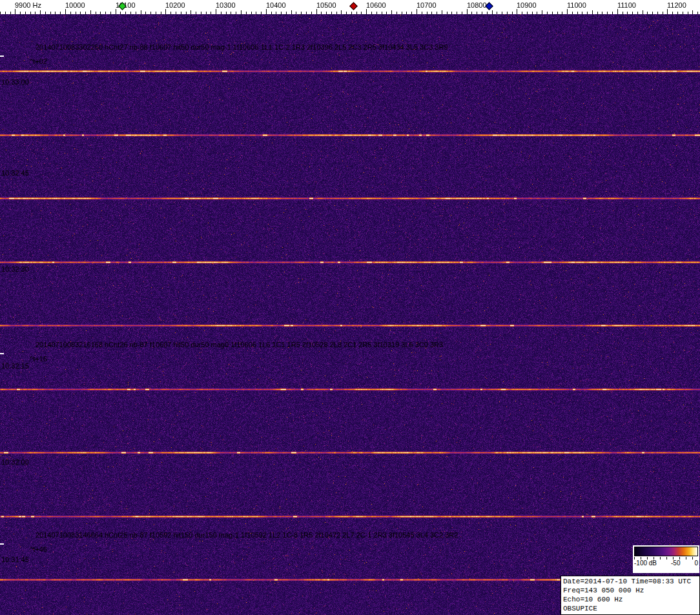 The image size is (700, 615). Describe the element at coordinates (75, 5) in the screenshot. I see `ruler-label-10000: 10000` at that location.